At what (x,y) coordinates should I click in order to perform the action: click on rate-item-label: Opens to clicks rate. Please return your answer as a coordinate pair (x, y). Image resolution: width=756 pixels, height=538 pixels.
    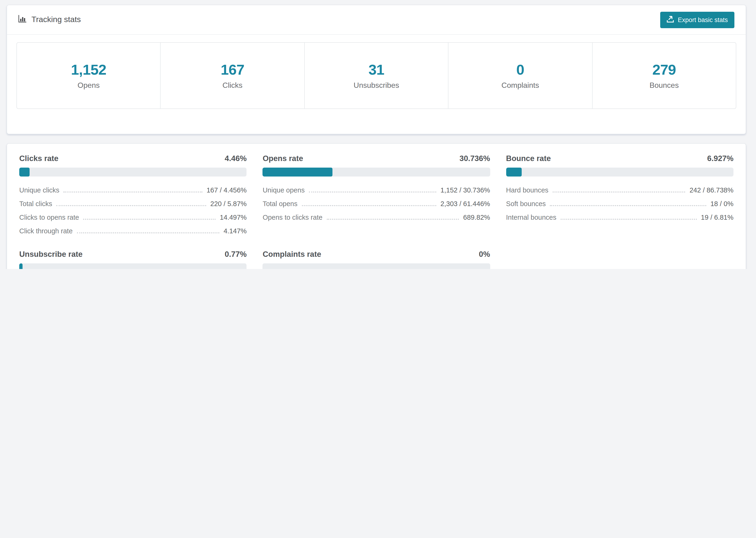
    Looking at the image, I should click on (293, 217).